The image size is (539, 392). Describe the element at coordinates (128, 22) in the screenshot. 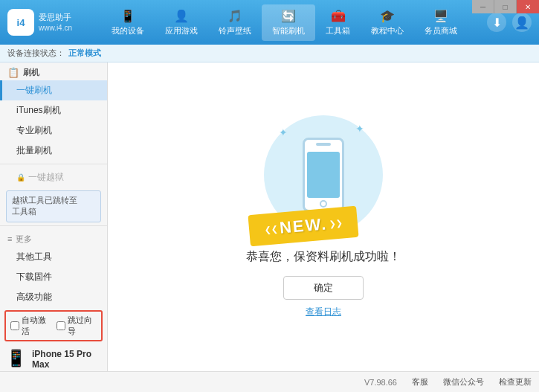

I see `nav-my-device: 📱 我的设备` at that location.